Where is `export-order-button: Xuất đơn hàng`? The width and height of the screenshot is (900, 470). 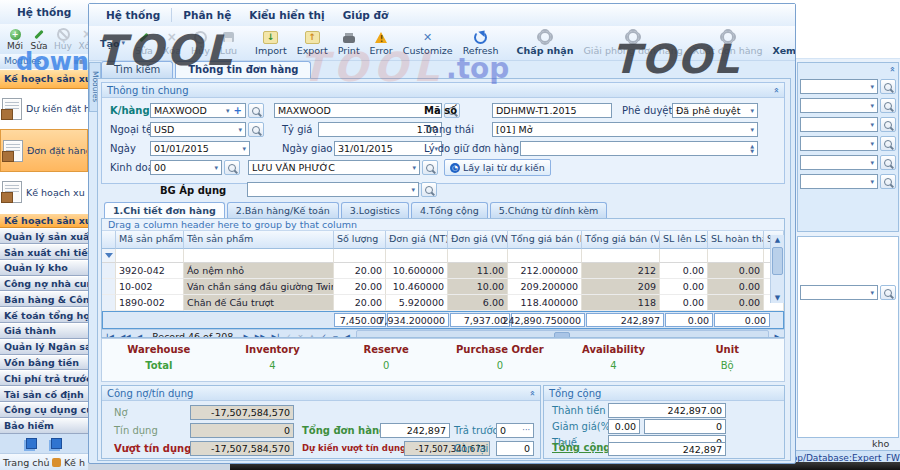 export-order-button: Xuất đơn hàng is located at coordinates (728, 44).